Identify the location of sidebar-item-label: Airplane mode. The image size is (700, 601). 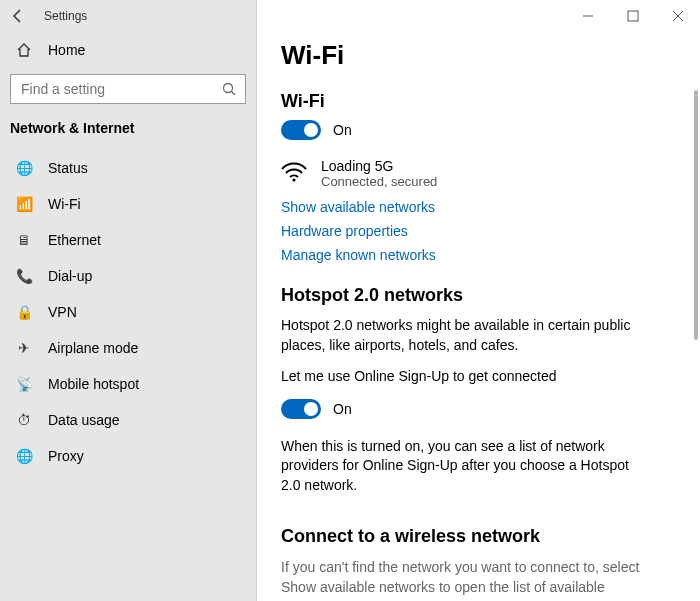
(93, 348).